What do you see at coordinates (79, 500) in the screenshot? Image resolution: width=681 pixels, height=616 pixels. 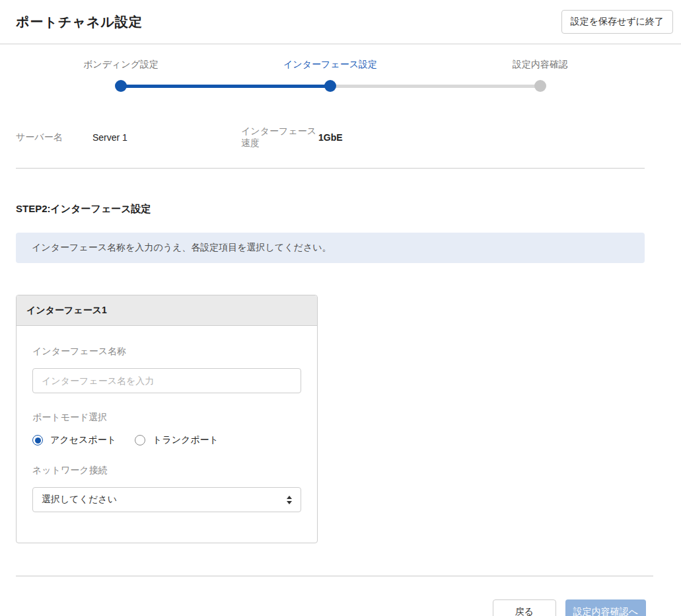 I see `network-connection-selected-value: 選択してください` at bounding box center [79, 500].